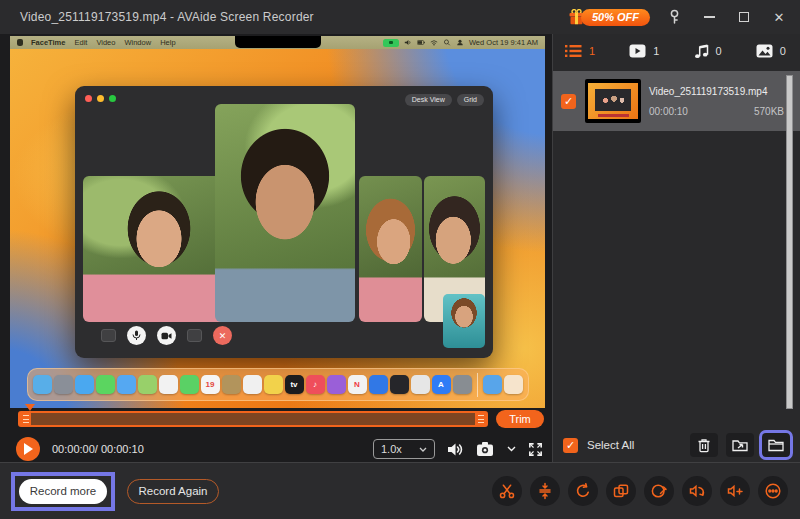 The height and width of the screenshot is (519, 800). I want to click on dock-icon-podcasts, so click(336, 384).